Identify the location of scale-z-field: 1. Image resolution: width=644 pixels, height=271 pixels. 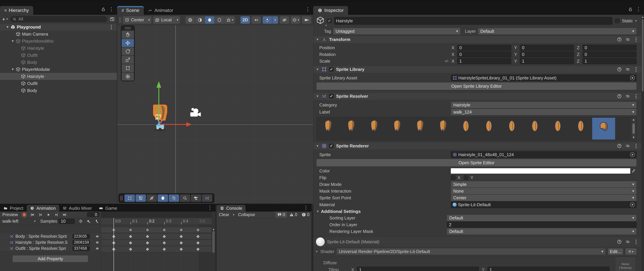
(610, 61).